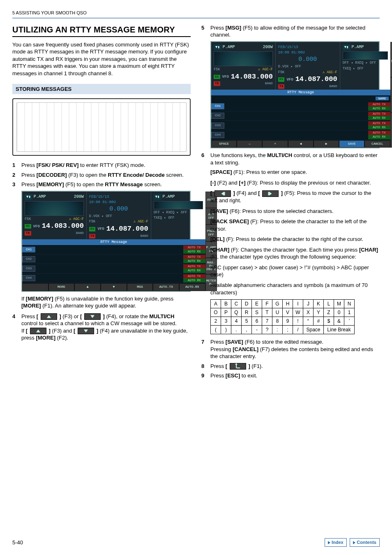 The image size is (392, 555). Describe the element at coordinates (196, 18) in the screenshot. I see `header-rule` at that location.